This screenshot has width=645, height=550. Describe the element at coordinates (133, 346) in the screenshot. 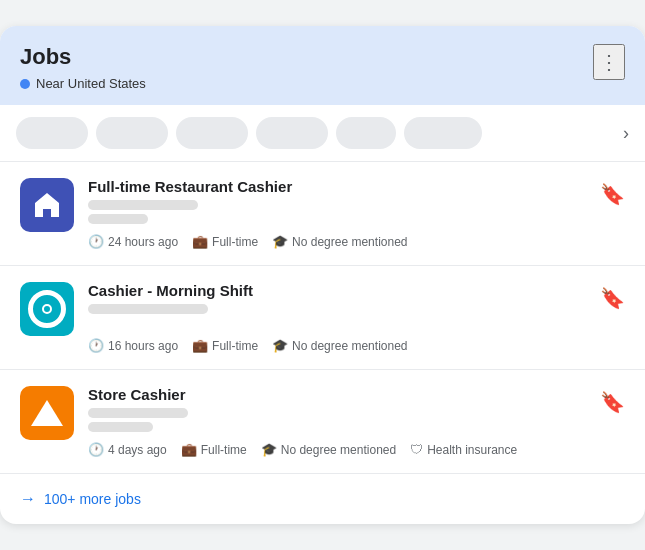

I see `posted-time-2: 🕐 16 hours ago` at that location.